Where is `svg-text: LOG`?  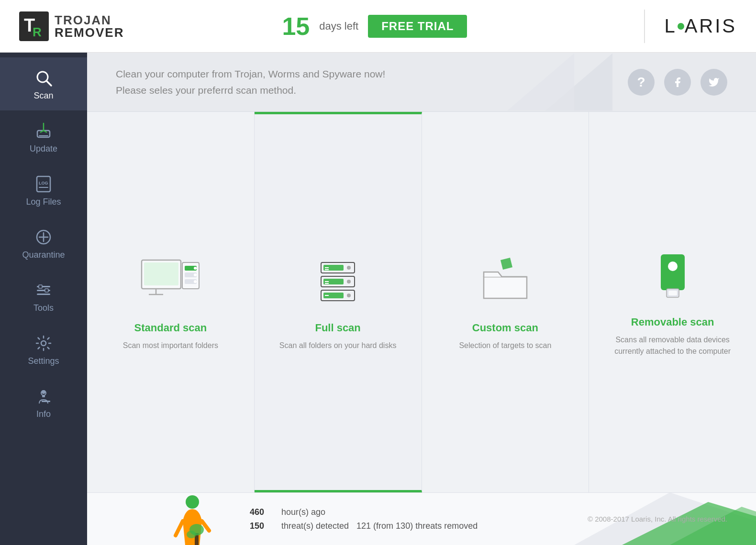
svg-text: LOG is located at coordinates (44, 183).